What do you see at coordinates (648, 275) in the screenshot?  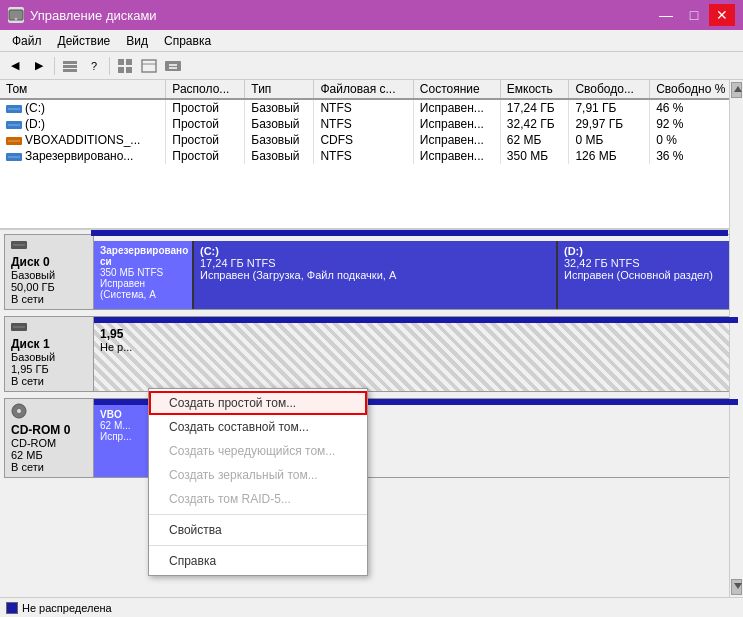 I see `partition-d-status: Исправен (Основной раздел)` at bounding box center [648, 275].